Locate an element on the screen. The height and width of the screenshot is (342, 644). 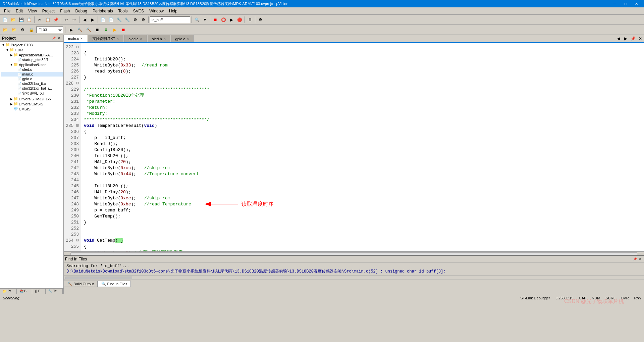
tab-pin: 📌 is located at coordinates (633, 39).